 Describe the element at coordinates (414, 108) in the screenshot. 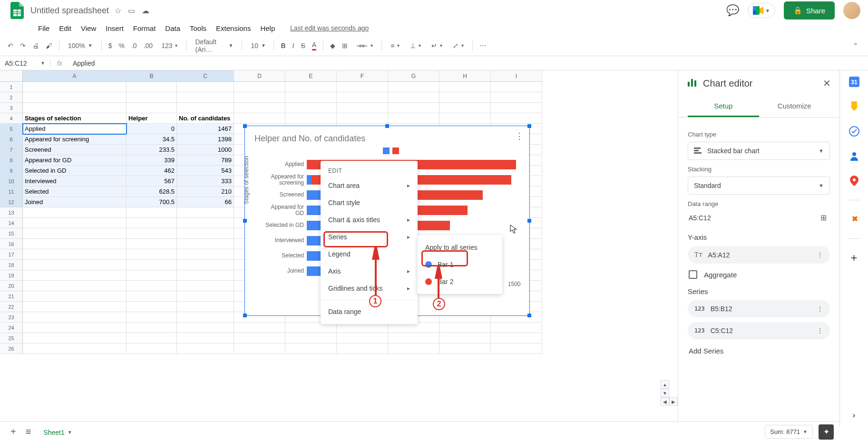

I see `cell-G3` at that location.